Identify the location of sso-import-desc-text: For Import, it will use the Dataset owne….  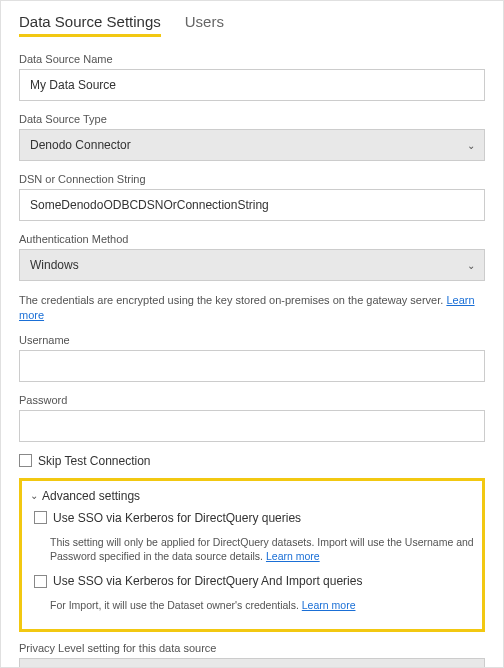
(176, 605).